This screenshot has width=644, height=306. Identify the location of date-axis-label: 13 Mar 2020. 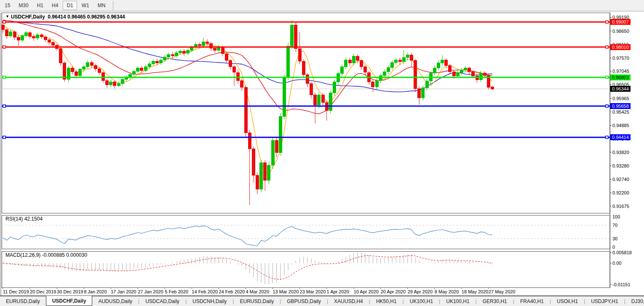
(286, 292).